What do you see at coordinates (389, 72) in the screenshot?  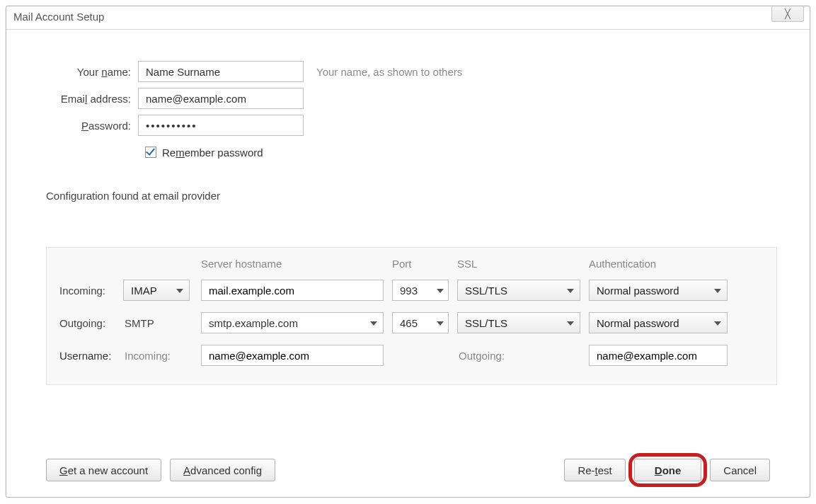 I see `name-hint: Your name, as shown to others` at bounding box center [389, 72].